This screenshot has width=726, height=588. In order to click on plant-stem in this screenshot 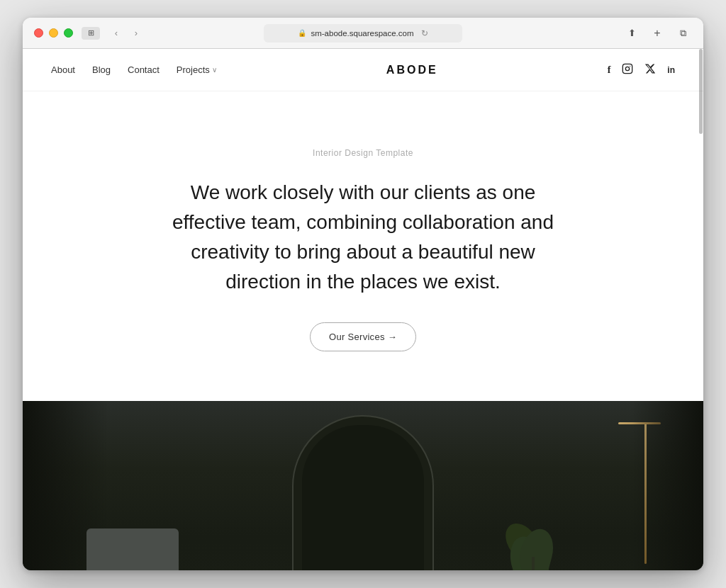, I will do `click(533, 564)`.